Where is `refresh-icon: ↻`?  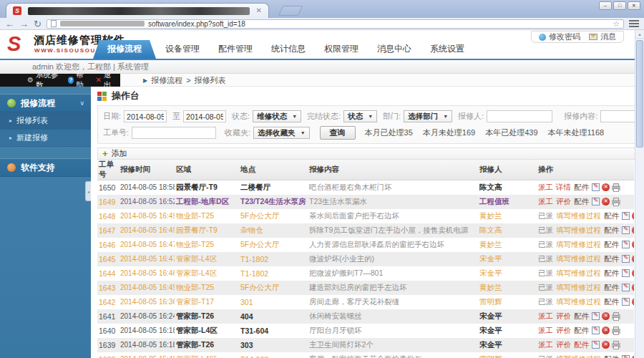
refresh-icon: ↻ is located at coordinates (37, 24).